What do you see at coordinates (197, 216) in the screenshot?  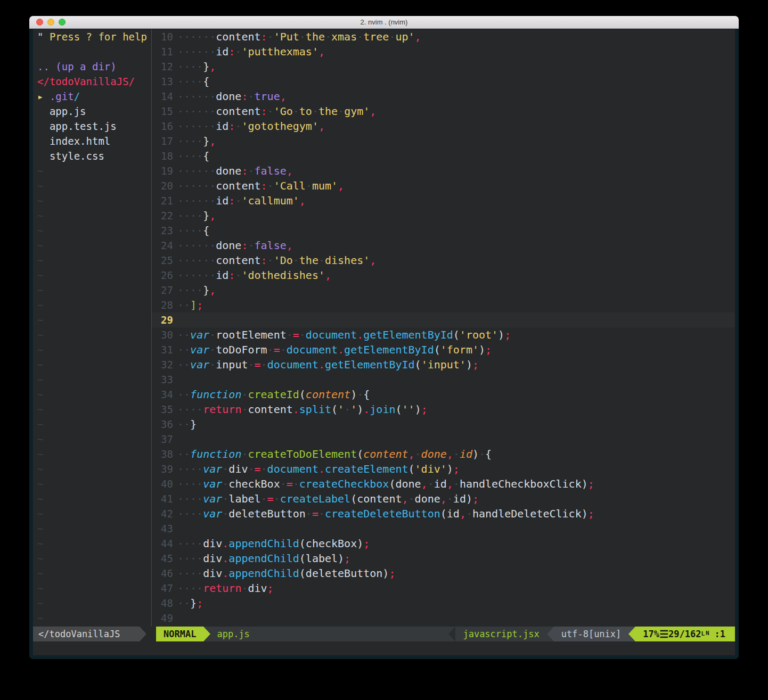 I see `code-text: ····},` at bounding box center [197, 216].